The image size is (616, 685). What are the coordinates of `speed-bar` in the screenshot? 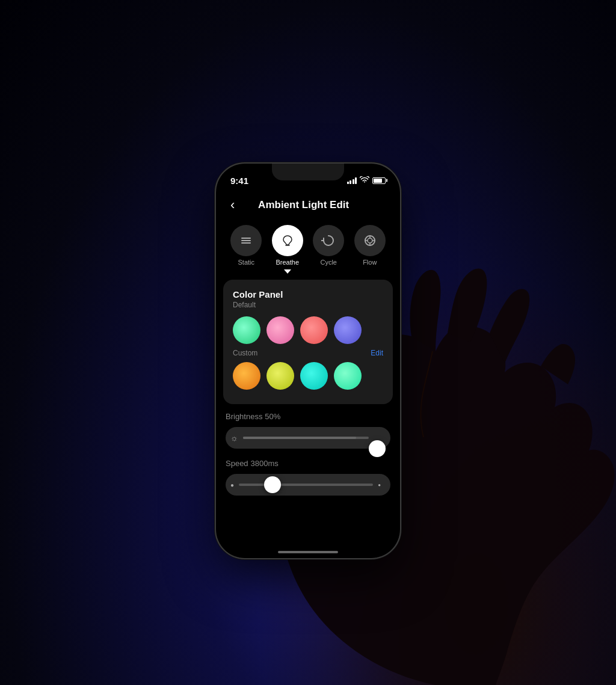 It's located at (306, 485).